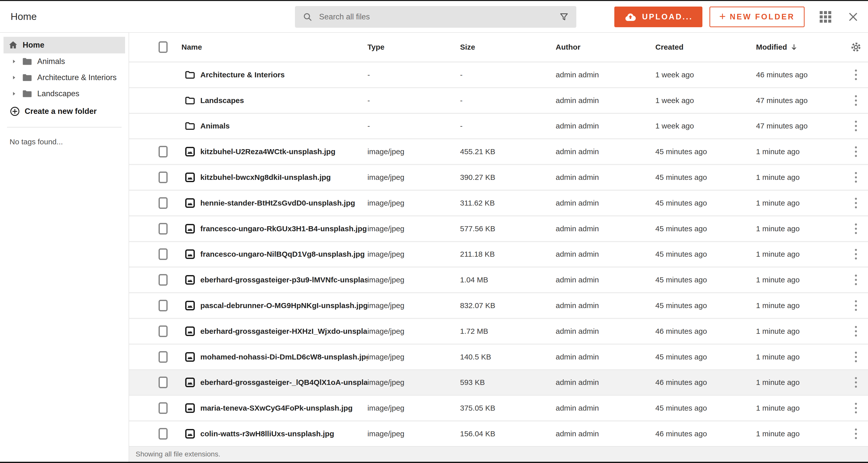  What do you see at coordinates (499, 202) in the screenshot?
I see `table-row: hennie-stander-BtHtZsGvdD0-unsplash.jpg …` at bounding box center [499, 202].